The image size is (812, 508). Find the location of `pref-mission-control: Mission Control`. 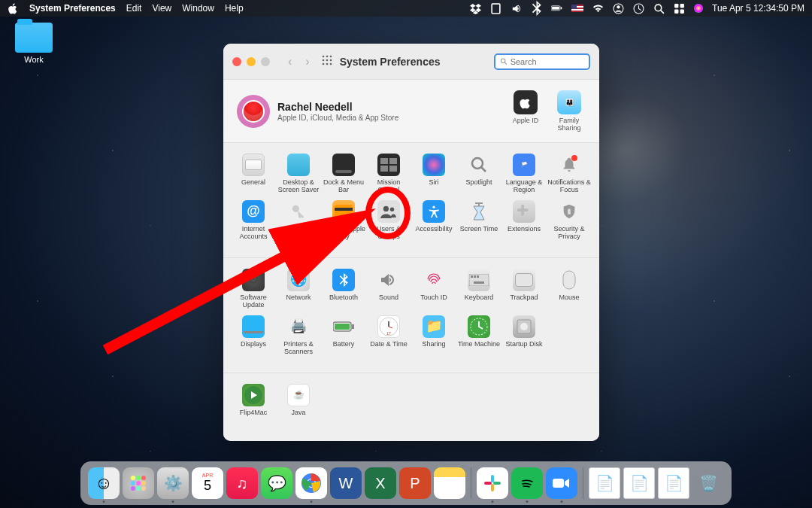

pref-mission-control: Mission Control is located at coordinates (389, 174).